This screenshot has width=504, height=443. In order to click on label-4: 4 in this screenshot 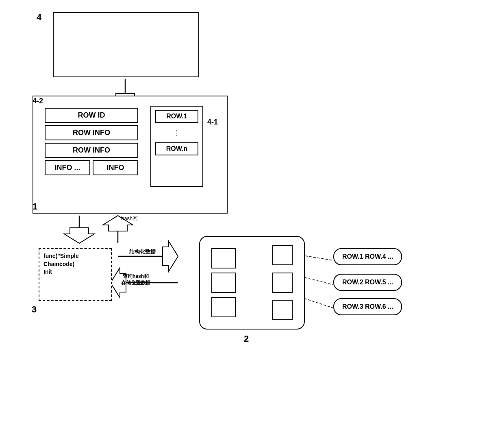, I will do `click(39, 17)`.